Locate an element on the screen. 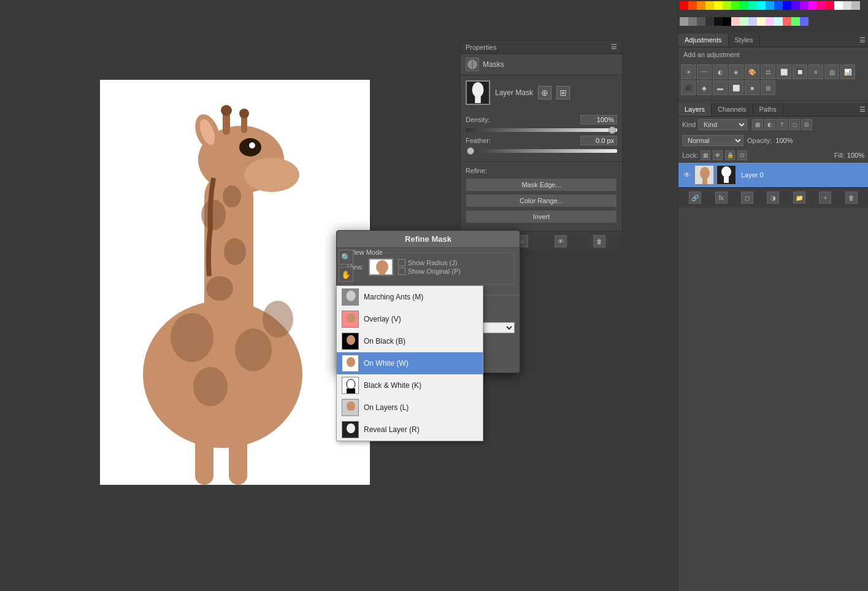 This screenshot has width=868, height=591. swatch-red is located at coordinates (684, 6).